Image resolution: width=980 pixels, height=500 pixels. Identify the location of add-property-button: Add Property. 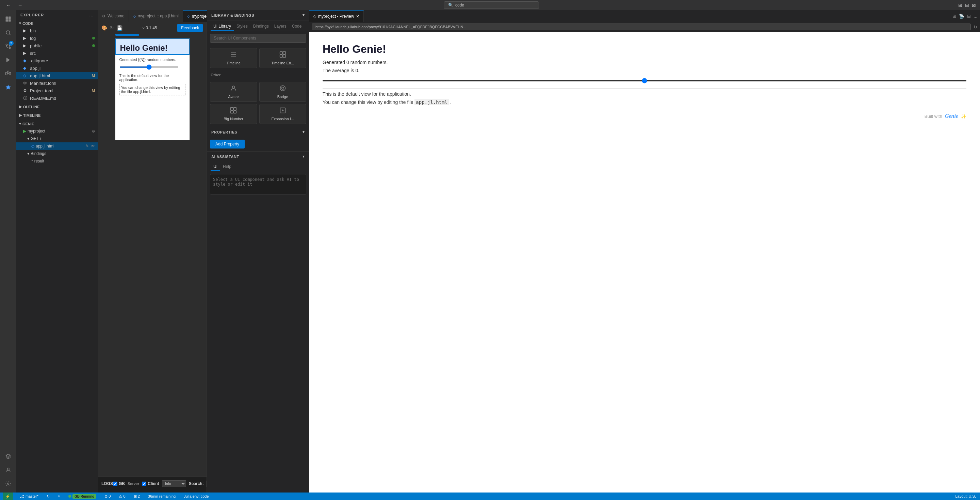
(228, 144).